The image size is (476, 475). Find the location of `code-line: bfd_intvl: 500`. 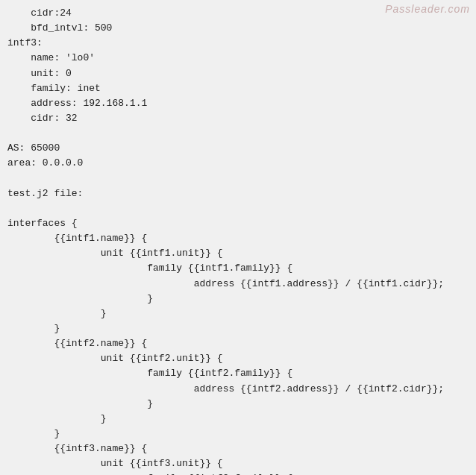

code-line: bfd_intvl: 500 is located at coordinates (238, 28).